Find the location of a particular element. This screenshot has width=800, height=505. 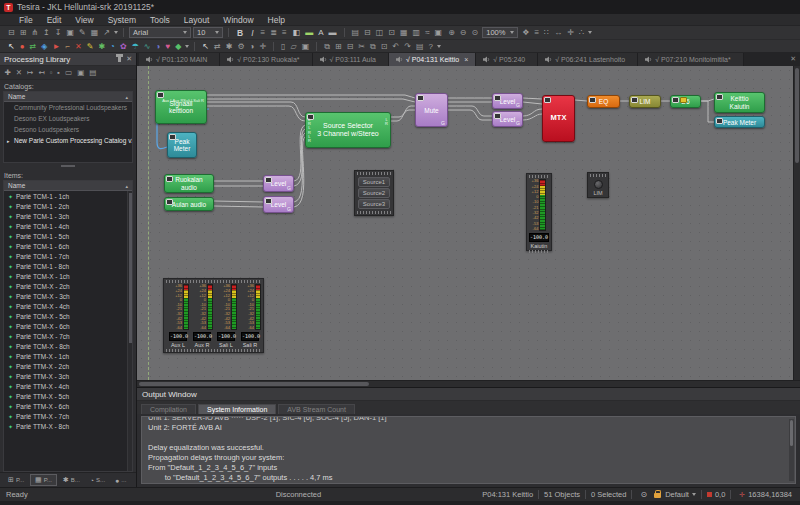

library-item-row: ✦ Parlé TCM-X - 3ch is located at coordinates (68, 296).